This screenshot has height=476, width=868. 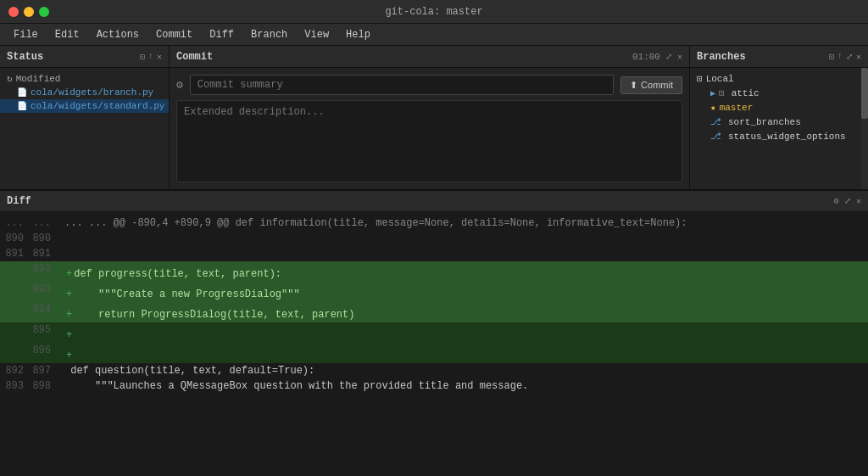 I want to click on commit-summary-input, so click(x=402, y=85).